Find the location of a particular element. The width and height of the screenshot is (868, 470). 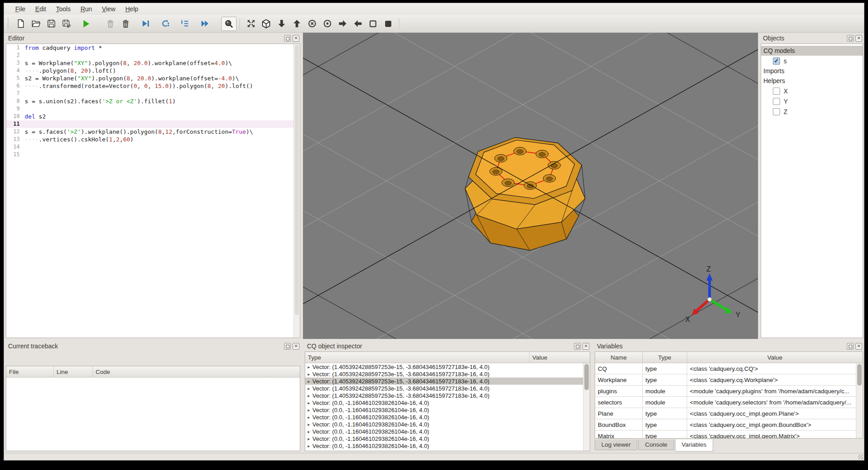

checkbox-s: ✓ is located at coordinates (776, 61).